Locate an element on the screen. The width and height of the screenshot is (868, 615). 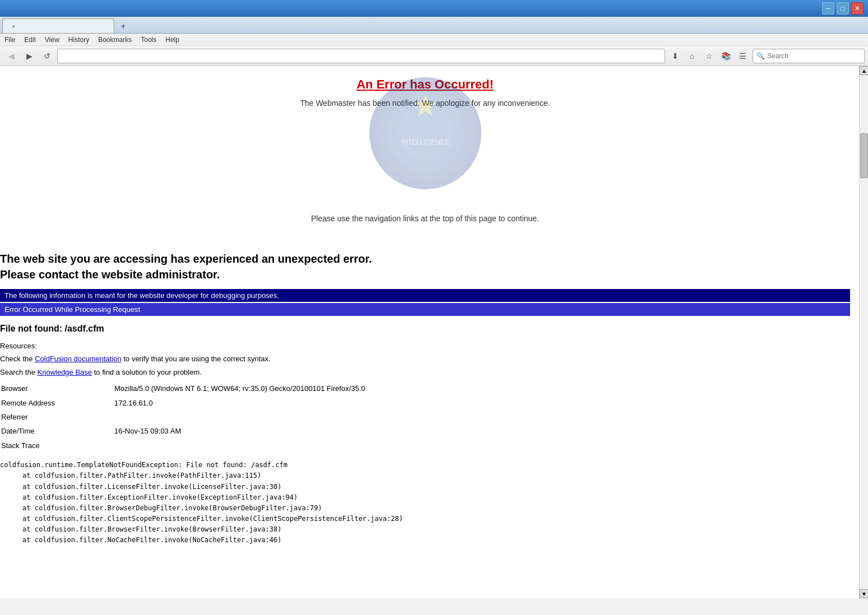
nav-message: Please use the navigation links at the t… is located at coordinates (425, 218).